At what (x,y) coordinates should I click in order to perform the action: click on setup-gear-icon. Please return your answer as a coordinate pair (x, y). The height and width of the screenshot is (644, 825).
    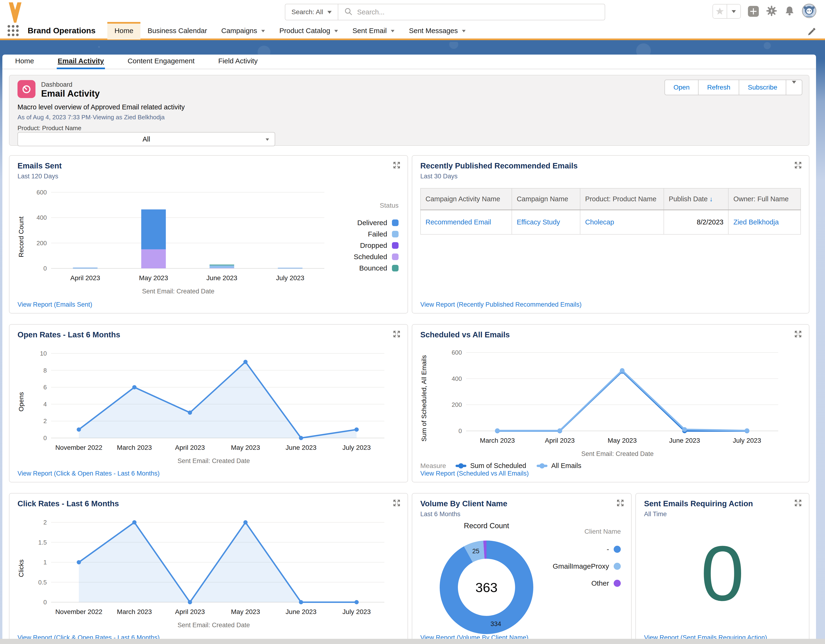
    Looking at the image, I should click on (772, 11).